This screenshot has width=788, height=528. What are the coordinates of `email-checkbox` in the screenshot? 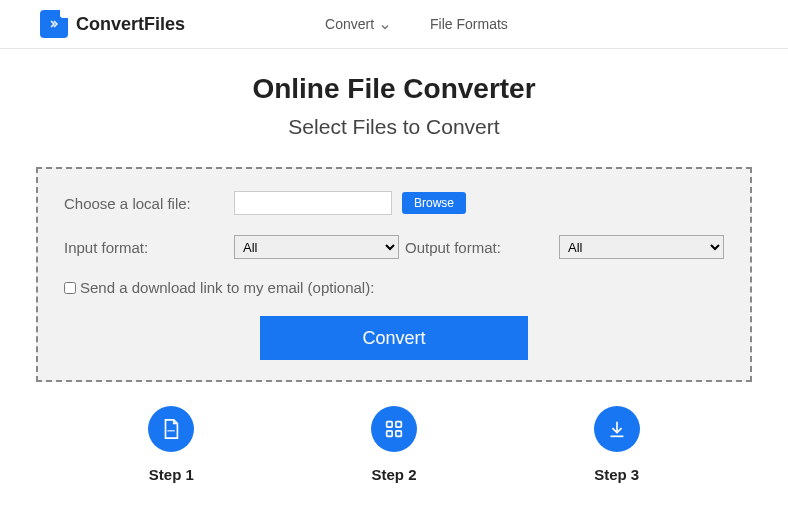 It's located at (70, 288).